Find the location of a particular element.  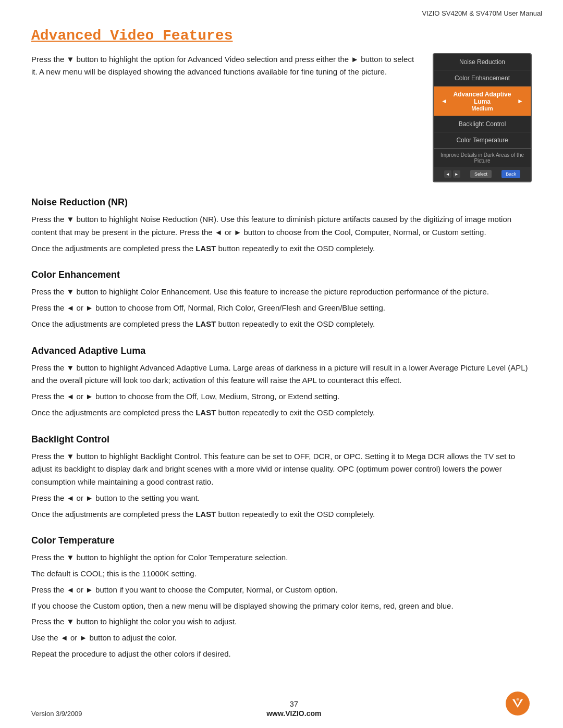

backlight-para-2: Press the ◄ or ► button to the setting y… is located at coordinates (282, 498).